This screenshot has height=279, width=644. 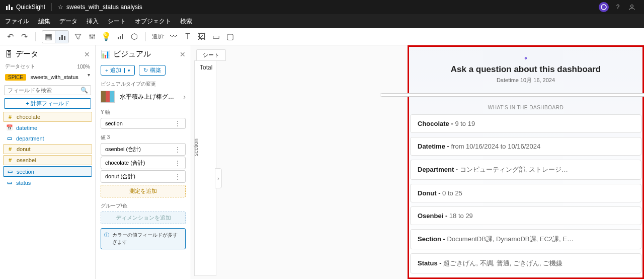 I want to click on dashboard-card: Osenbei - 18 to 29, so click(x=526, y=216).